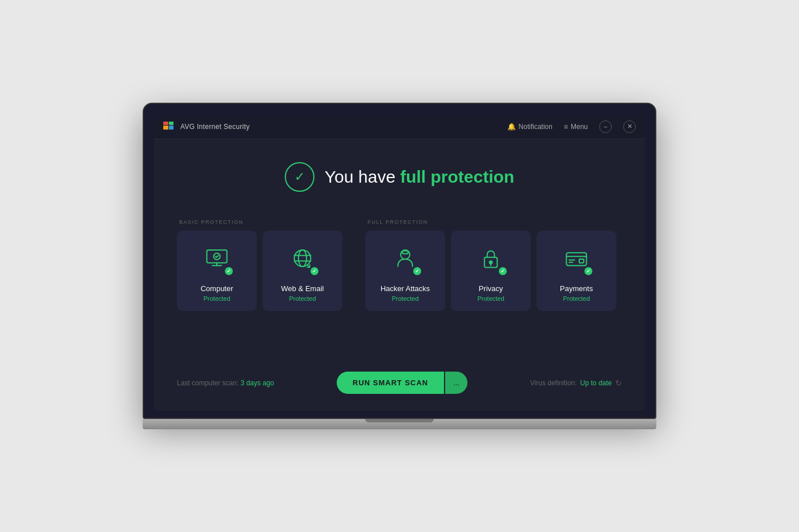 The height and width of the screenshot is (532, 799). What do you see at coordinates (302, 299) in the screenshot?
I see `web-email-card-status: Protected` at bounding box center [302, 299].